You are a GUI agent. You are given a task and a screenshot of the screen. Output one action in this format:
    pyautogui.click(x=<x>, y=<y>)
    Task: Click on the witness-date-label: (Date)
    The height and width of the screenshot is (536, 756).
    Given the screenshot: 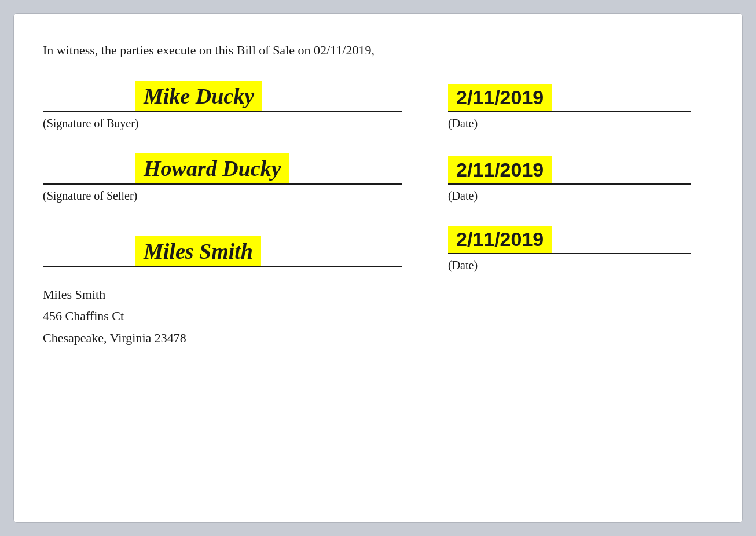 What is the action you would take?
    pyautogui.click(x=463, y=265)
    